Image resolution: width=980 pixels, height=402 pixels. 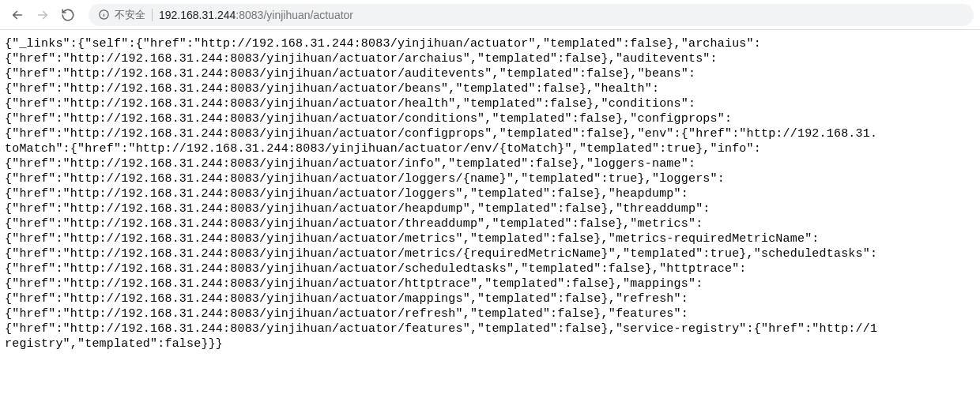 I want to click on forward-button, so click(x=43, y=15).